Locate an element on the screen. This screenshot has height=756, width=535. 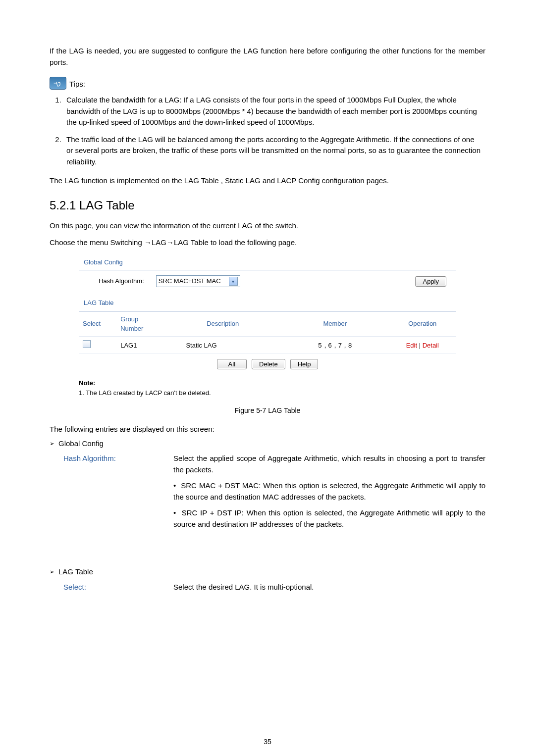
row-edit-link: Edit is located at coordinates (412, 346).